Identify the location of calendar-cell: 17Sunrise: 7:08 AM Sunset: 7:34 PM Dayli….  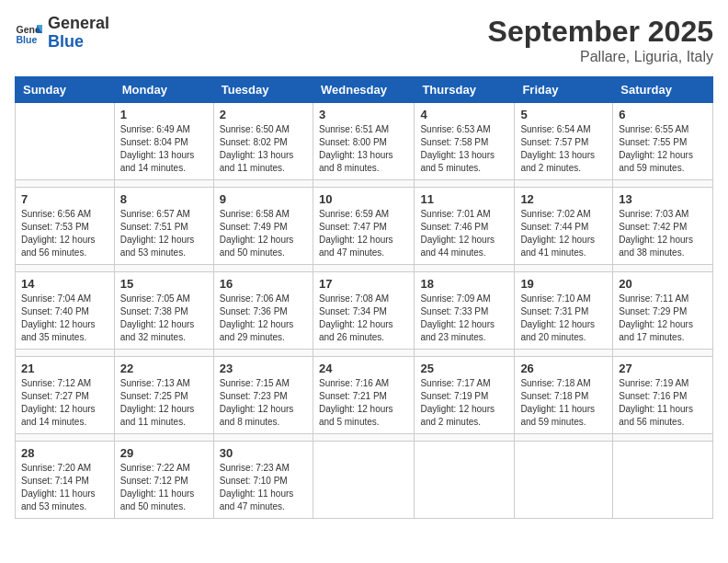
(363, 311).